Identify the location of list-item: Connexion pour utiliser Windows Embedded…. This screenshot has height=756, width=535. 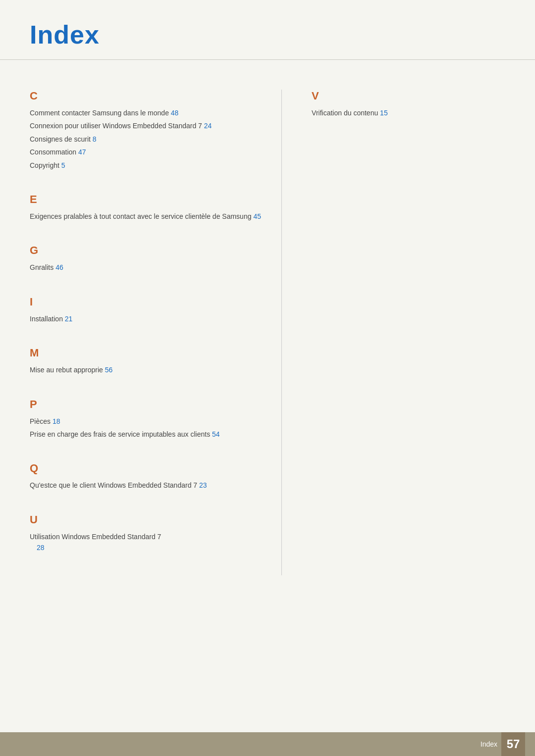
(146, 126).